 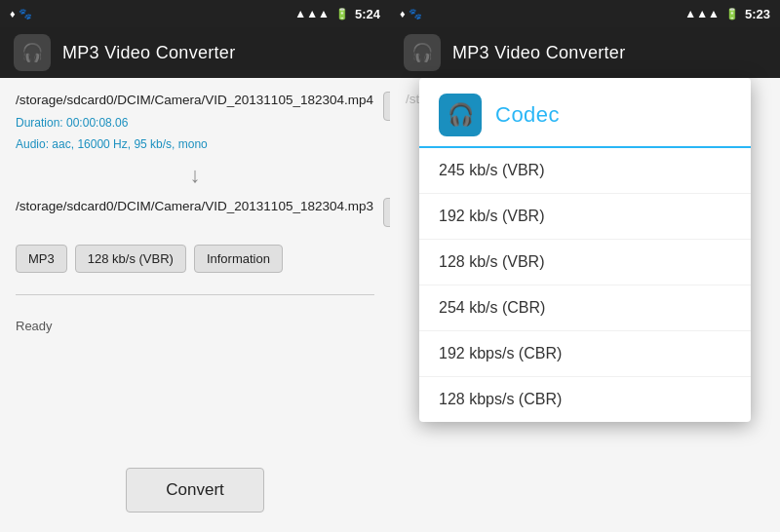 I want to click on bottom-area-left: Convert, so click(x=195, y=500).